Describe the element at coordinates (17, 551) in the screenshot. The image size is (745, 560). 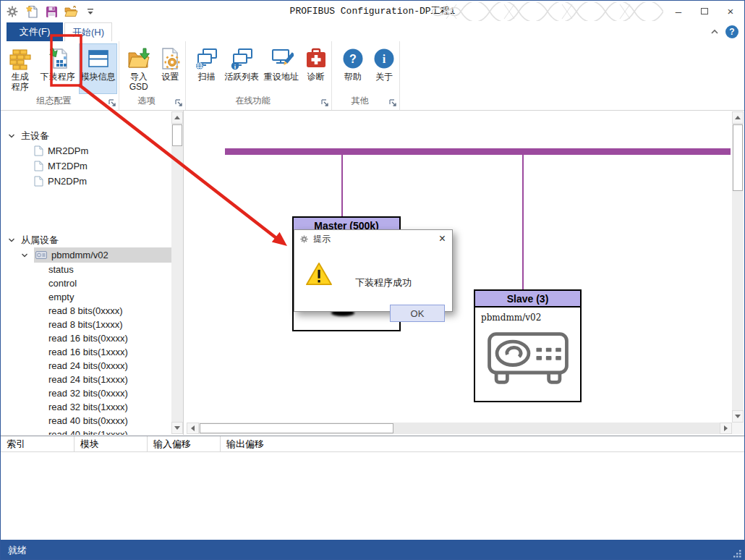
I see `status-text: 就绪` at that location.